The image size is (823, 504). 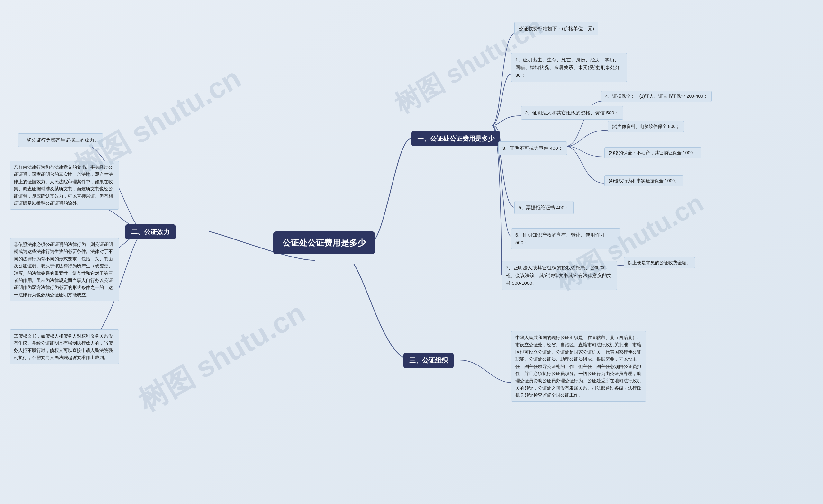 I want to click on branch2-node: 二、公证效力, so click(x=150, y=232).